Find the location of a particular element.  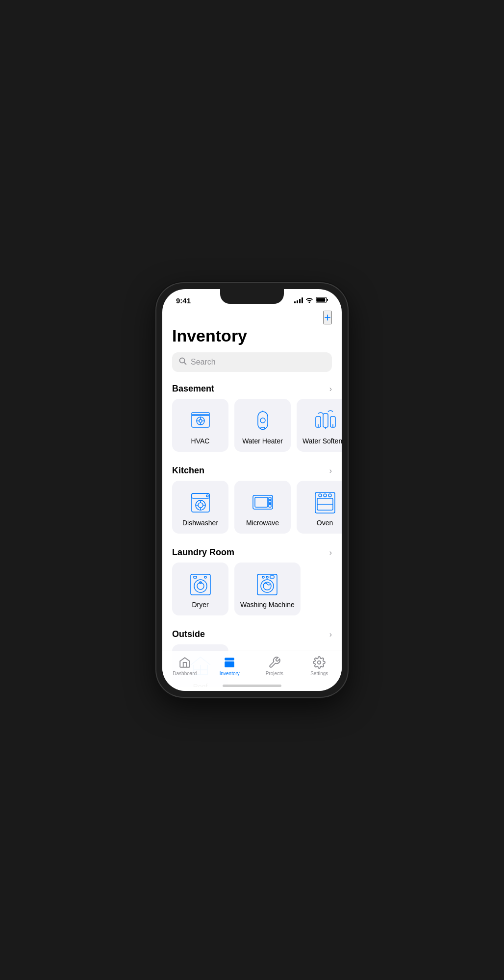

search-bar: Search is located at coordinates (252, 362).